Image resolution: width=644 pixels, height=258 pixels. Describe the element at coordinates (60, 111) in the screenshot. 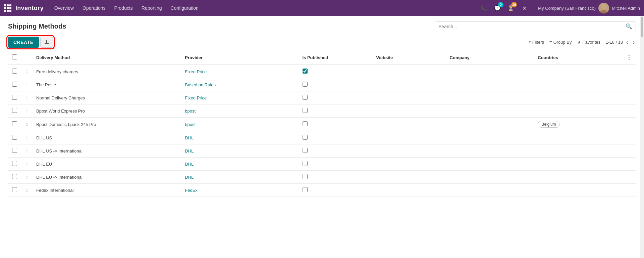

I see `delivery-method-link: Bpost World Express Pro` at that location.